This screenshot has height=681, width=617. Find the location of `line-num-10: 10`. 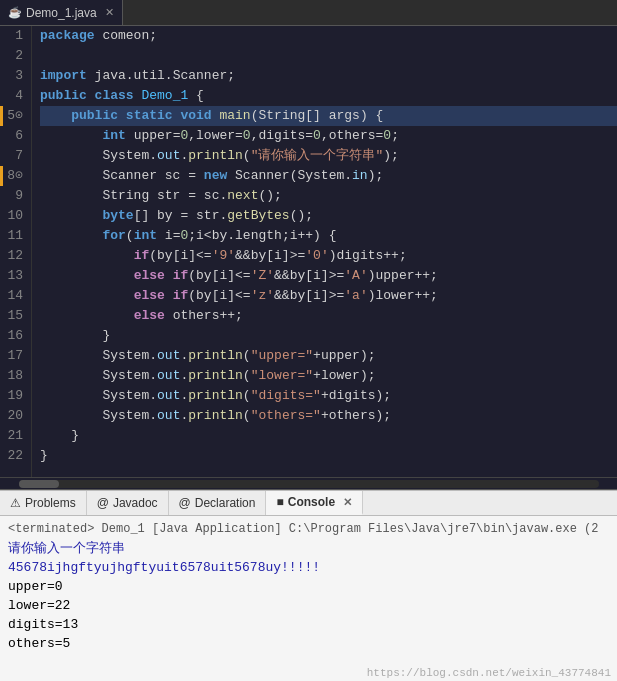

line-num-10: 10 is located at coordinates (14, 216).